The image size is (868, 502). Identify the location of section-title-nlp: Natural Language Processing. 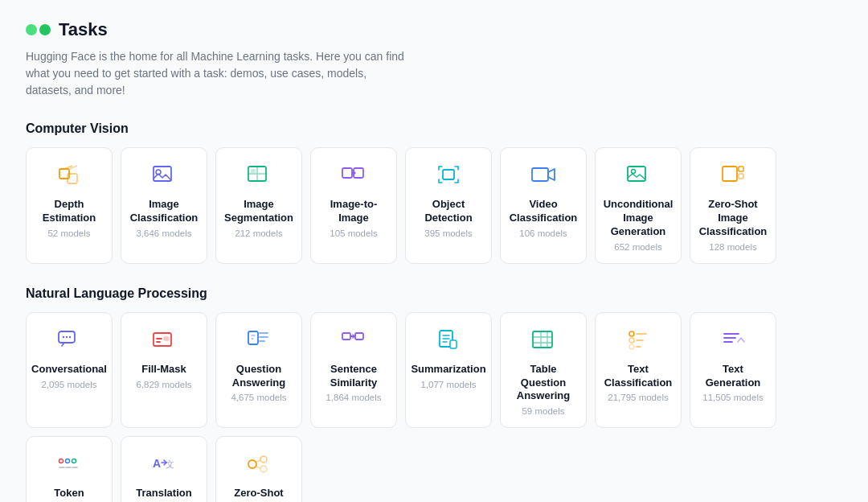
(434, 294).